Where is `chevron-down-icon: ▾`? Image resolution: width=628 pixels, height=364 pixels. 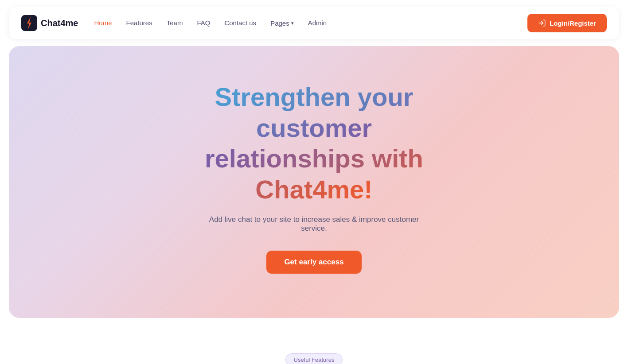
chevron-down-icon: ▾ is located at coordinates (293, 23).